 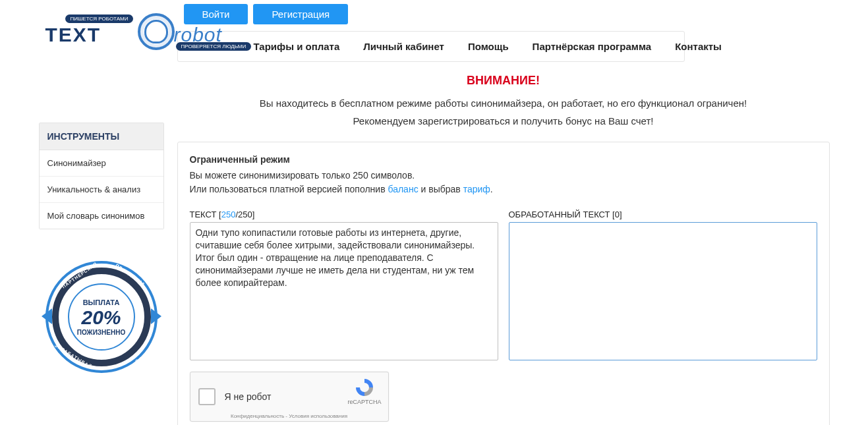 What do you see at coordinates (504, 190) in the screenshot?
I see `limit-text: Или пользоваться платной версией пополни…` at bounding box center [504, 190].